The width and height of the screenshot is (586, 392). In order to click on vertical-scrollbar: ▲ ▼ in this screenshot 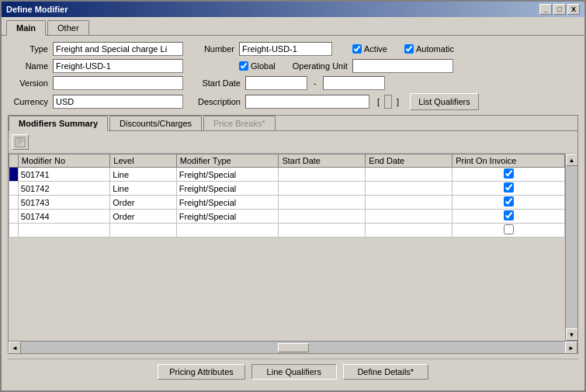, I will do `click(571, 247)`.